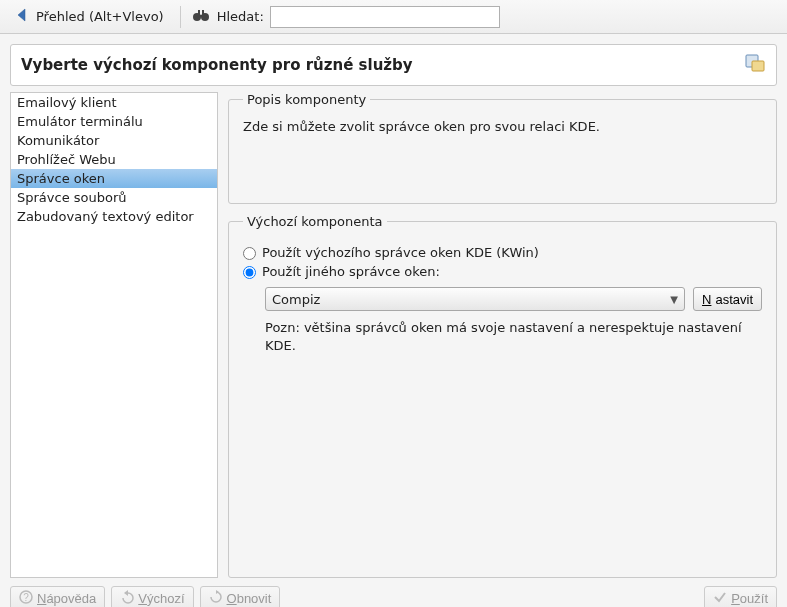  What do you see at coordinates (240, 596) in the screenshot?
I see `reset-button: Obnovit` at bounding box center [240, 596].